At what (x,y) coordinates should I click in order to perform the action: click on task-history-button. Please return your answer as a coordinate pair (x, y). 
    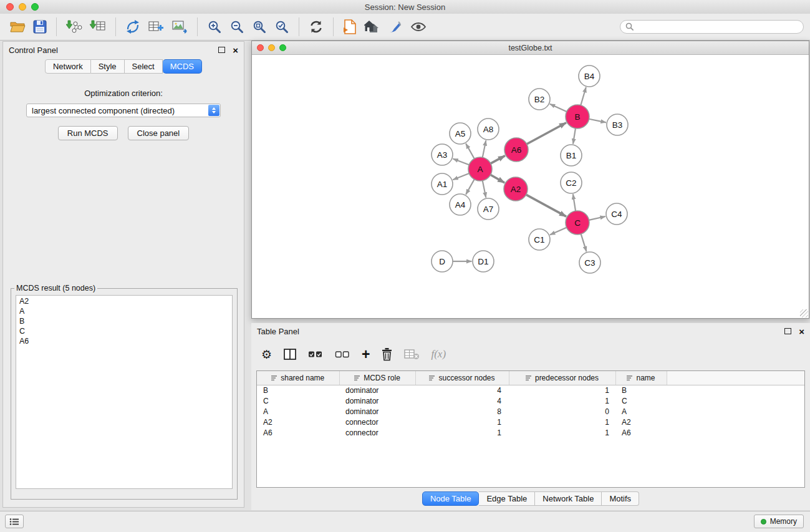
    Looking at the image, I should click on (14, 521).